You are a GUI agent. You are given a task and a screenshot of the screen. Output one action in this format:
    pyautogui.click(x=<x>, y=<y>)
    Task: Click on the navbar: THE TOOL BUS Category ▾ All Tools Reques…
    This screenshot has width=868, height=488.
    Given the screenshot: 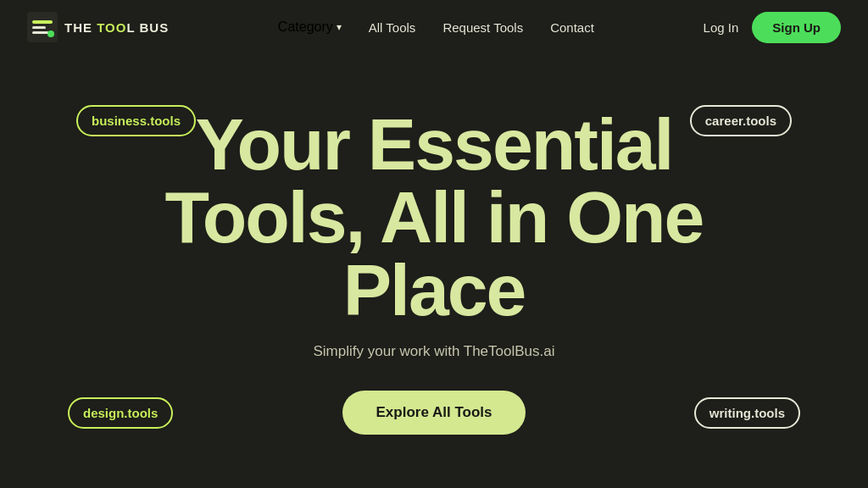 What is the action you would take?
    pyautogui.click(x=434, y=27)
    